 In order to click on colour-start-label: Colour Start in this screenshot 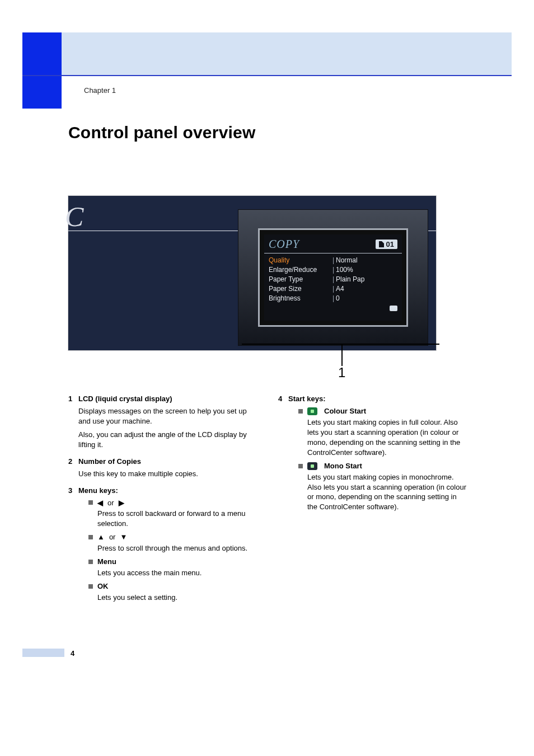, I will do `click(345, 411)`.